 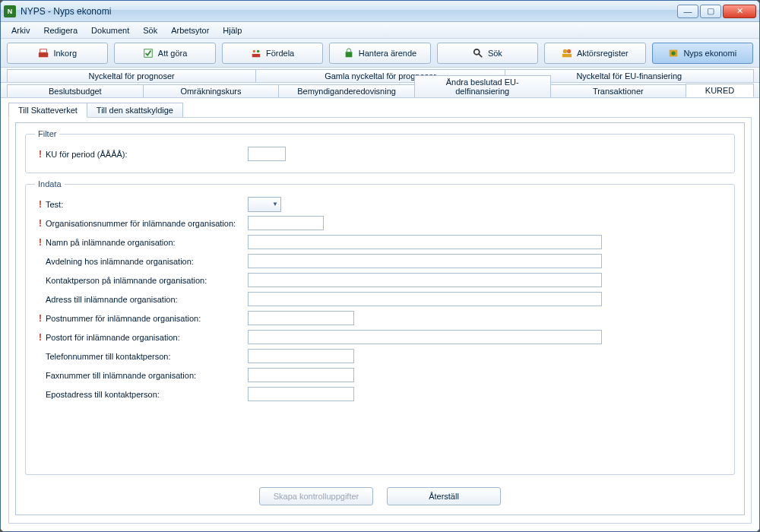 I want to click on skapa-button: Skapa kontrolluppgifter, so click(x=316, y=496).